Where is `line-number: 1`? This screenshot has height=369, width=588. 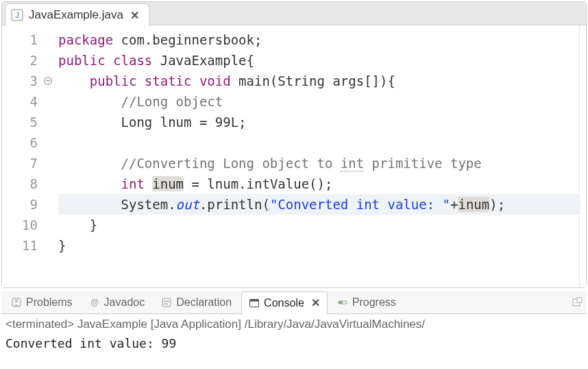
line-number: 1 is located at coordinates (20, 40).